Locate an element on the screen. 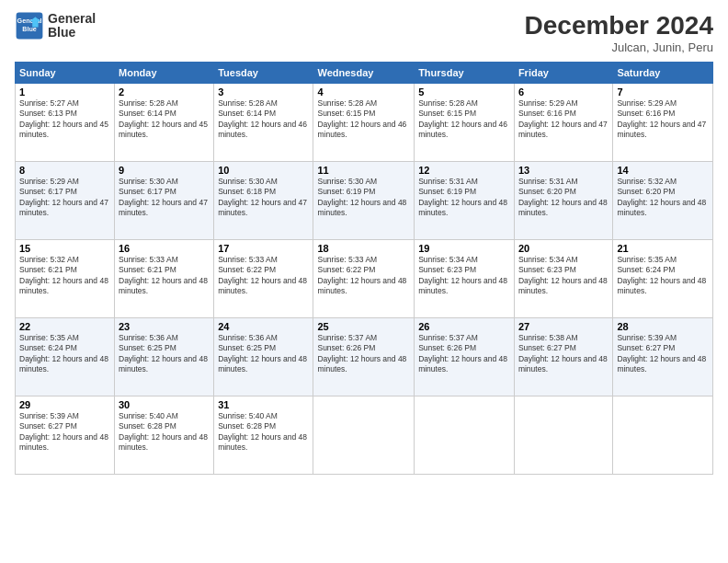 The image size is (728, 563). day-4: 4 Sunrise: 5:28 AMSunset: 6:15 PMDayligh… is located at coordinates (364, 123).